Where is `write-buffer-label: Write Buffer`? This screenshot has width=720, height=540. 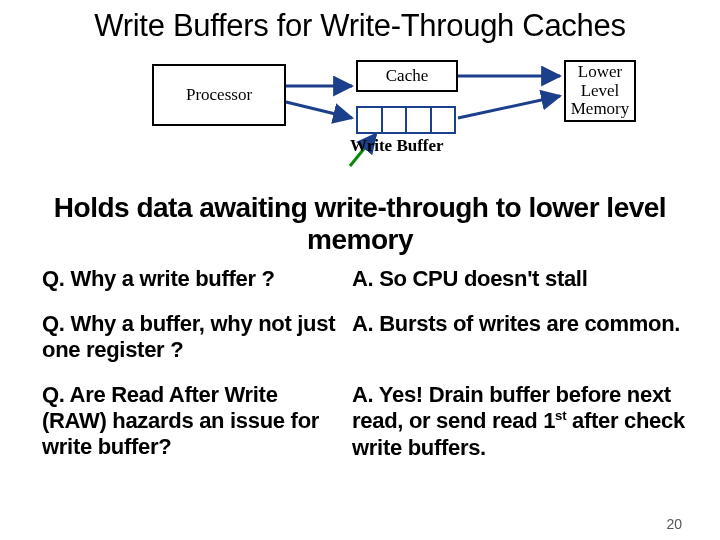
write-buffer-label: Write Buffer is located at coordinates (397, 146).